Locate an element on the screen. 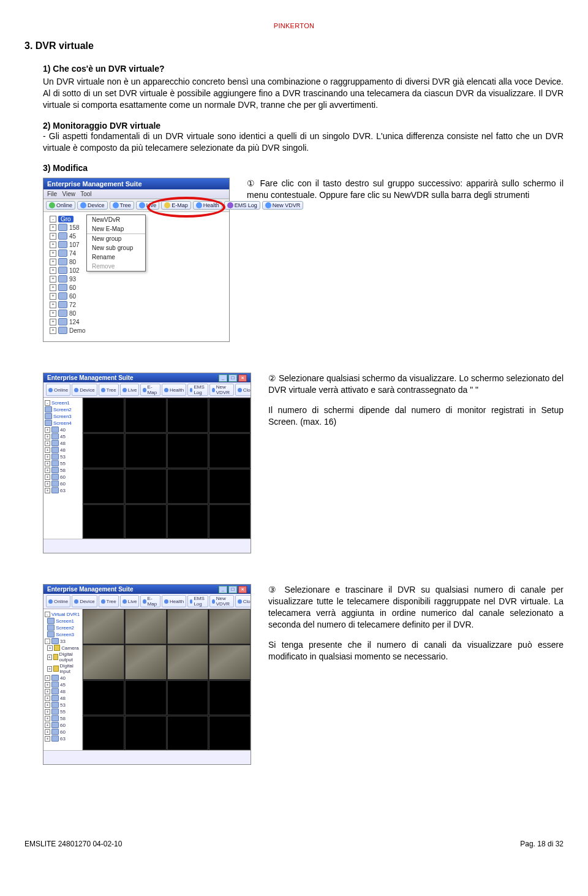 This screenshot has height=896, width=588. tree-node: +74 is located at coordinates (67, 253).